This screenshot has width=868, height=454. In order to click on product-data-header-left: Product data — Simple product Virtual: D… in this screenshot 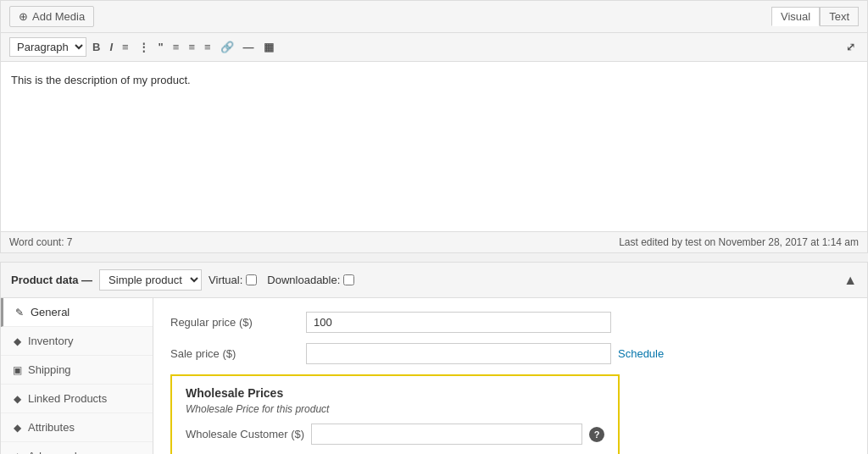, I will do `click(183, 280)`.